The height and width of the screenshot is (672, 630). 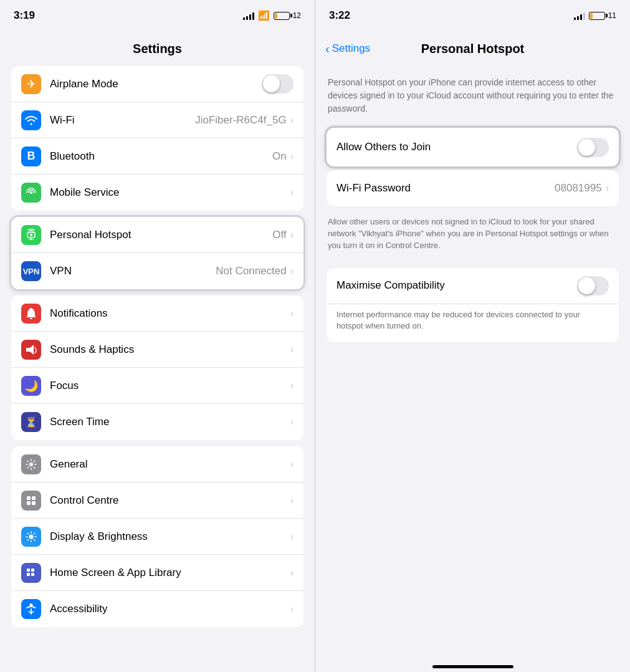 What do you see at coordinates (251, 271) in the screenshot?
I see `vpn-value: Not Connected` at bounding box center [251, 271].